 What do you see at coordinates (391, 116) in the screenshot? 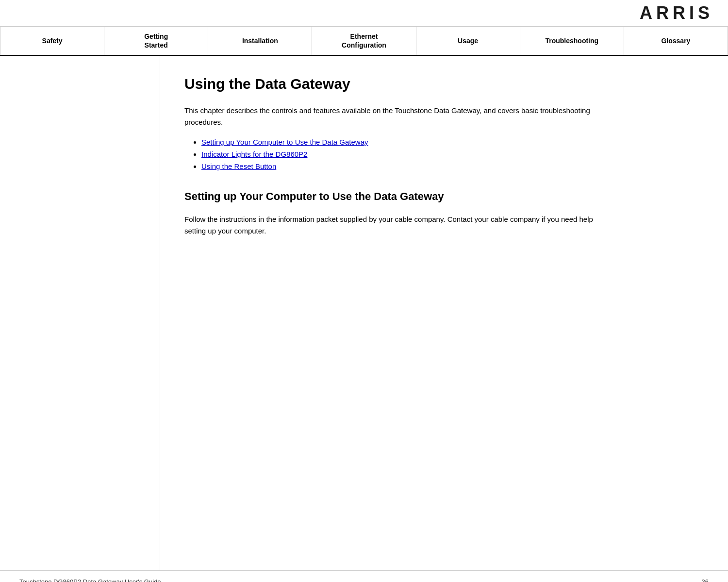
I see `intro-text: This chapter describes the controls and …` at bounding box center [391, 116].